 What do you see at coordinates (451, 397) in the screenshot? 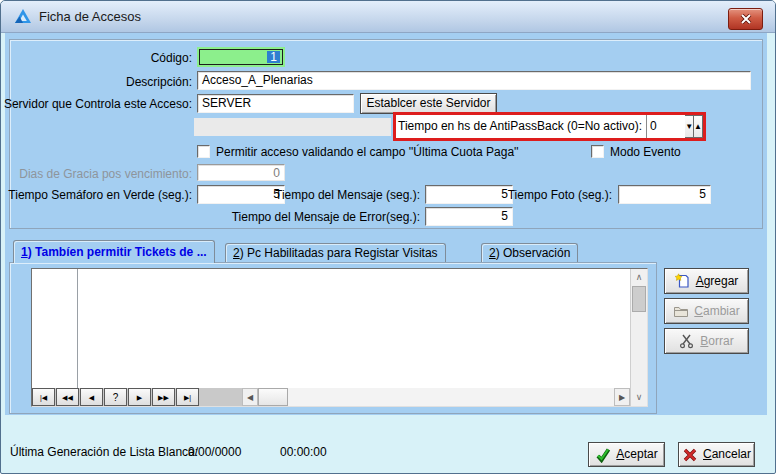
I see `horizontal-scrollbar-track` at bounding box center [451, 397].